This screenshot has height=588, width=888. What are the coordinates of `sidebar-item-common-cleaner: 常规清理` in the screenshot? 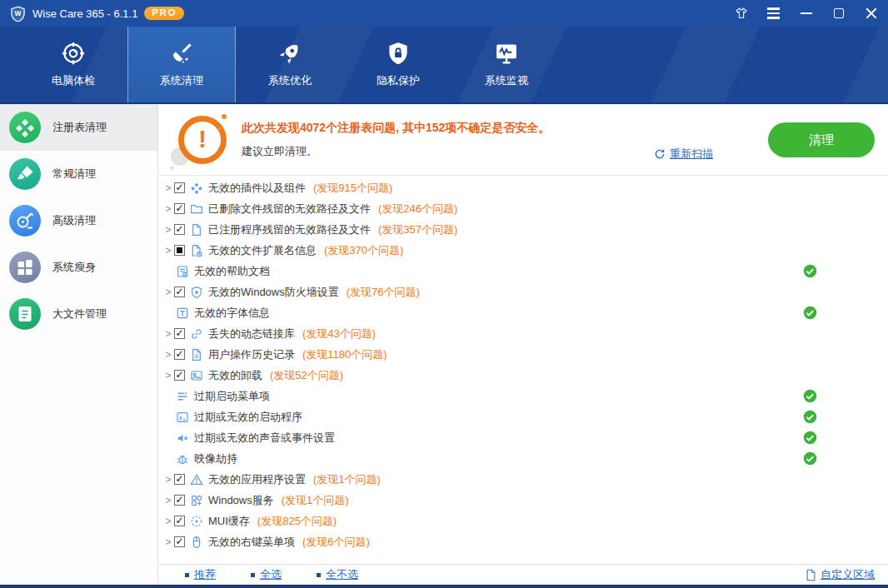 It's located at (78, 174).